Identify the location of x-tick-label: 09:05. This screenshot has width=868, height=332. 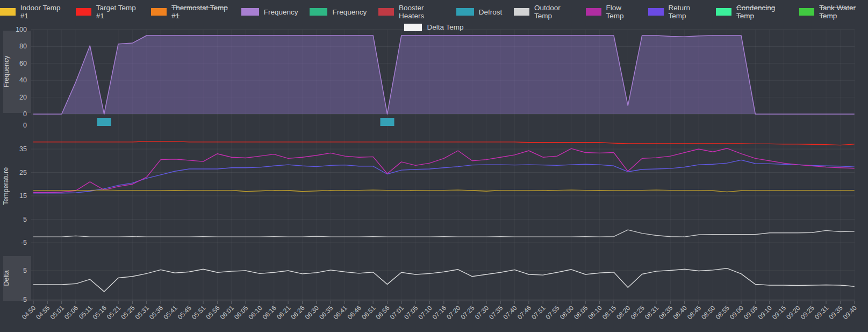
(750, 312).